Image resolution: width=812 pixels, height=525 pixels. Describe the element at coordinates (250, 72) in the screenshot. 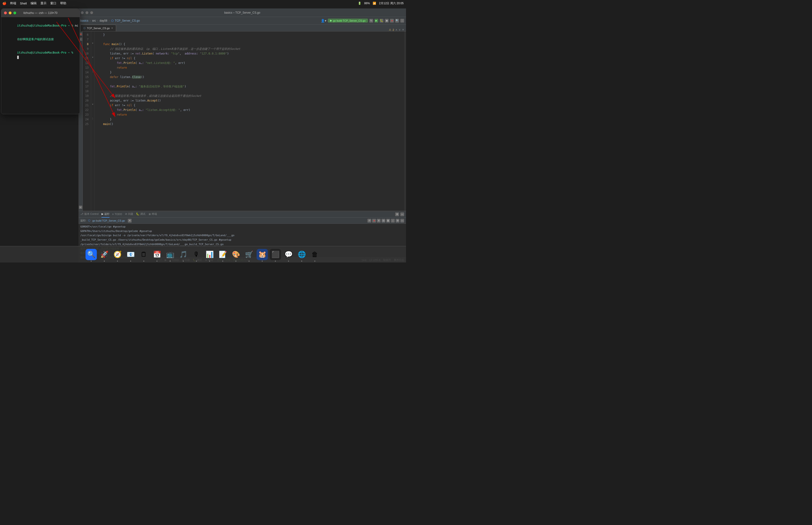

I see `code-line-14: }` at that location.